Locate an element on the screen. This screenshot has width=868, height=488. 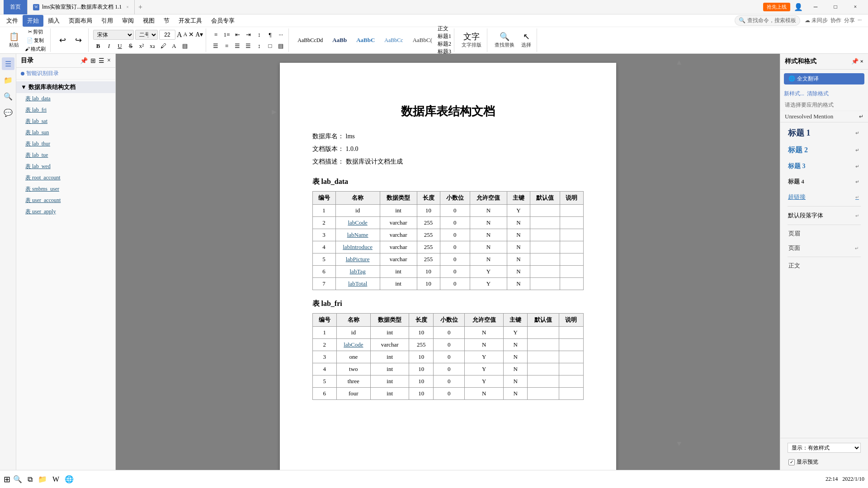
toc-item-lab-sat: 表 lab_sat is located at coordinates (66, 121).